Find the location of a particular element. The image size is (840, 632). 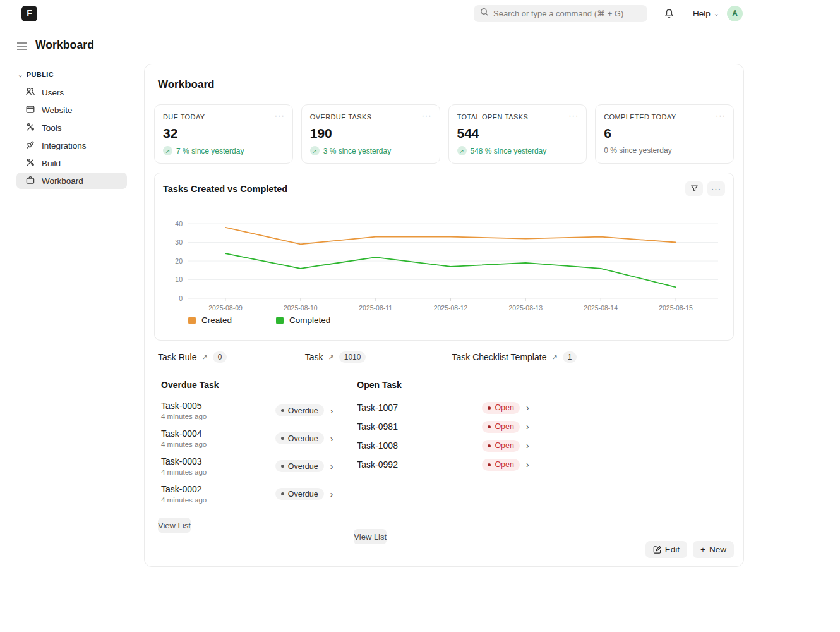

edit-pencil-icon is located at coordinates (657, 550).